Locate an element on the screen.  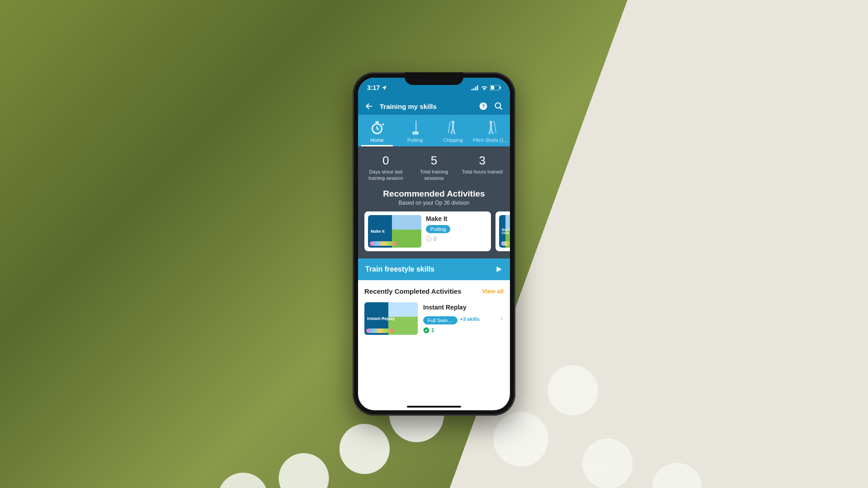
stat-total-hours: 3 Total hours trained is located at coordinates (482, 168).